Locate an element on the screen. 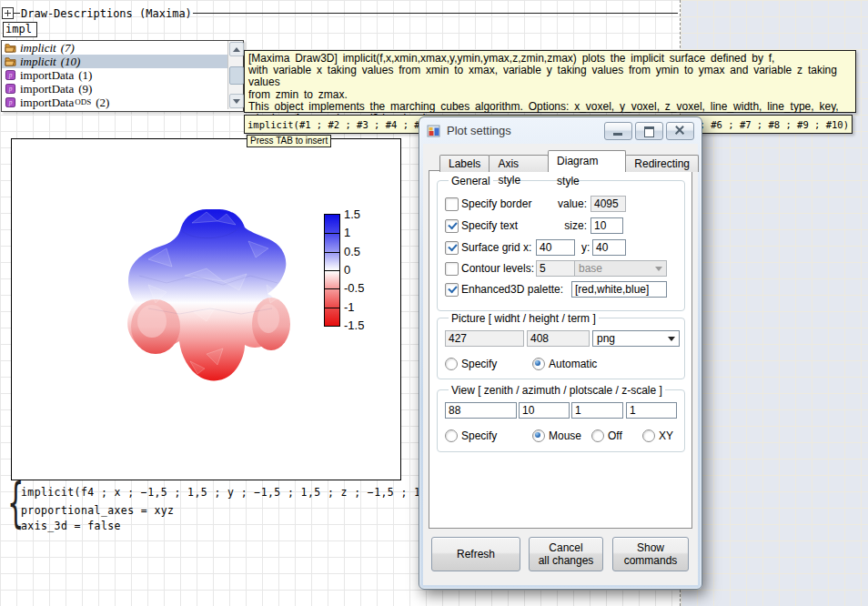 Image resolution: width=868 pixels, height=606 pixels. refresh-button: Refresh is located at coordinates (476, 554).